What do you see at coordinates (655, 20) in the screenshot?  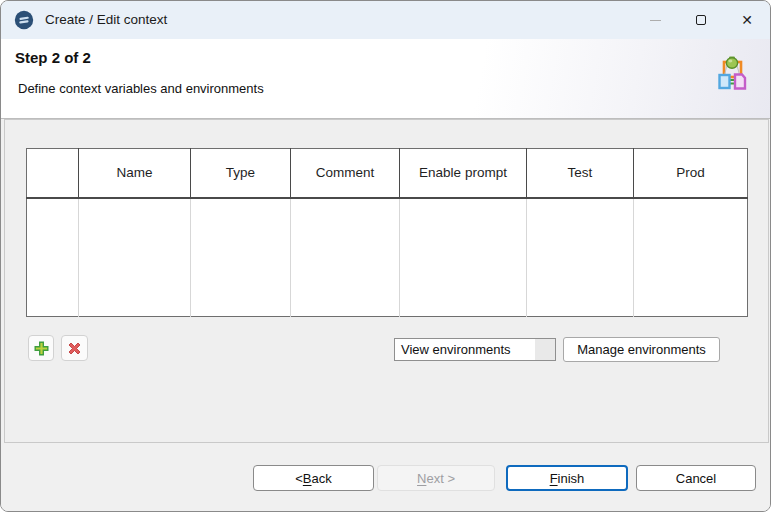 I see `minimize-button` at bounding box center [655, 20].